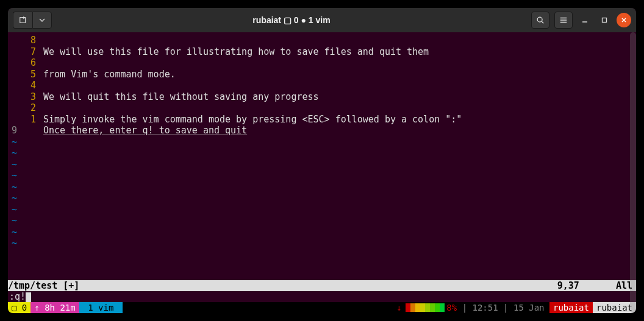  What do you see at coordinates (20, 308) in the screenshot?
I see `tmux-session: ▢ 0` at bounding box center [20, 308].